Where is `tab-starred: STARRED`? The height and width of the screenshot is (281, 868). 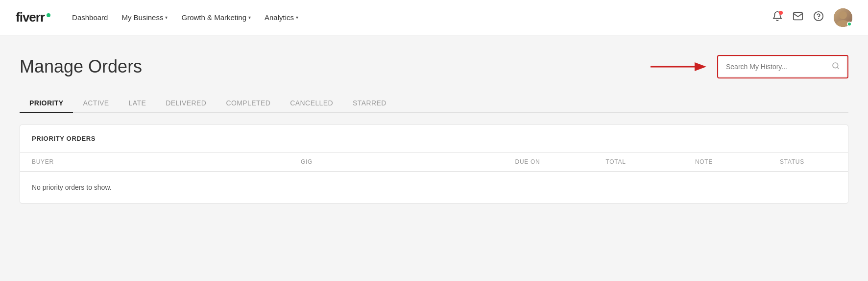
tab-starred: STARRED is located at coordinates (369, 103).